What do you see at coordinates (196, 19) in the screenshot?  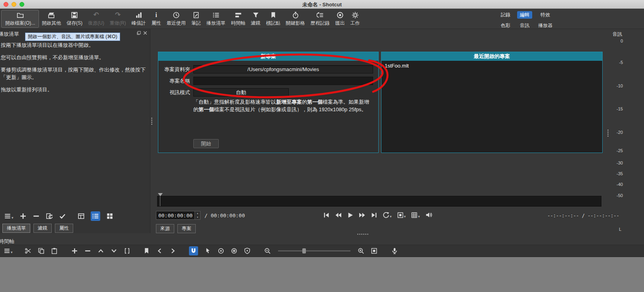 I see `notes-button: 筆記` at bounding box center [196, 19].